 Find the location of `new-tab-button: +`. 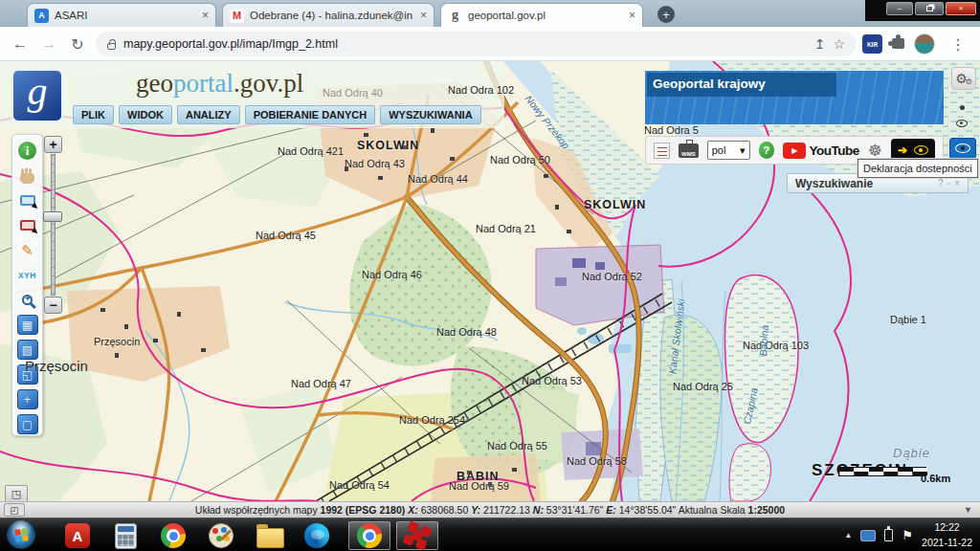

new-tab-button: + is located at coordinates (666, 14).